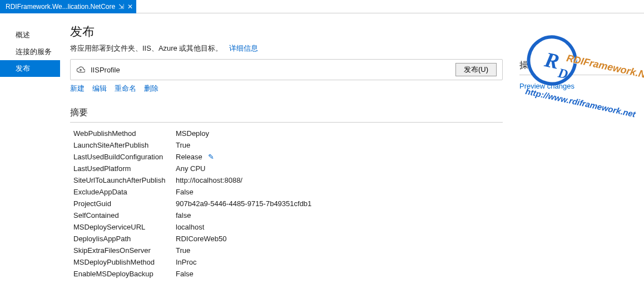 The height and width of the screenshot is (283, 644). I want to click on actions-heading: 操作, so click(575, 67).